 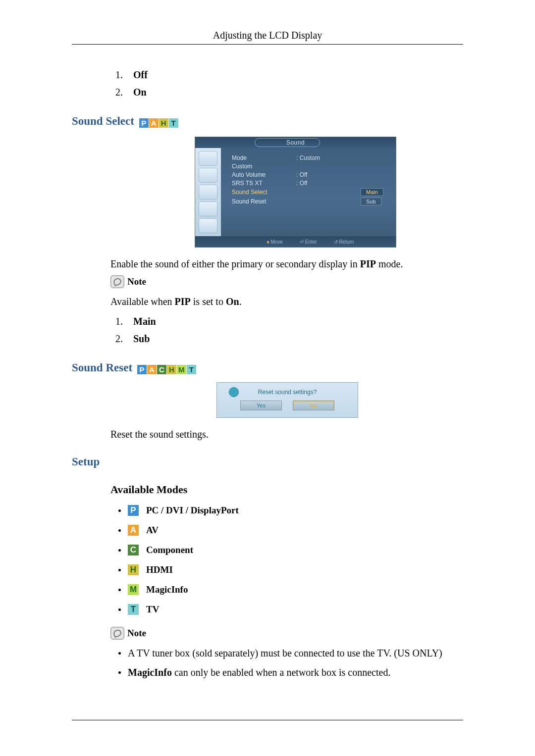 I want to click on osd-footer-move: ♦ Move, so click(x=275, y=242).